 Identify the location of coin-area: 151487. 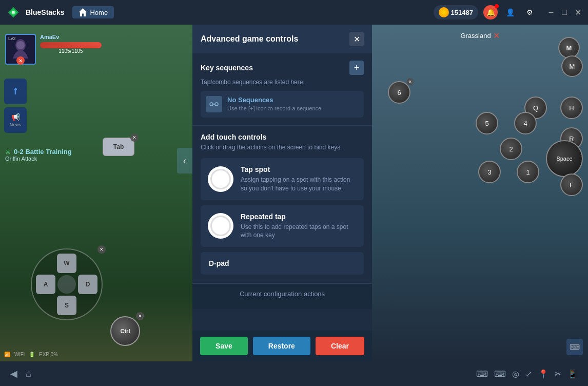
(456, 12).